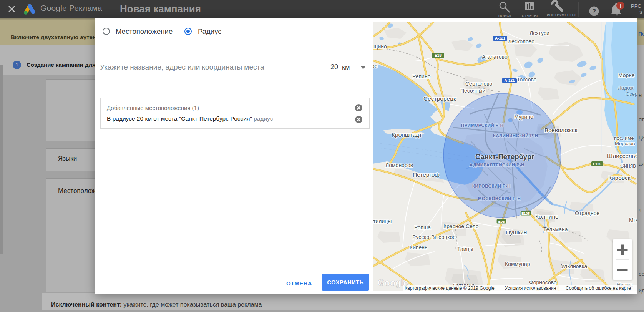 The height and width of the screenshot is (312, 644). Describe the element at coordinates (631, 94) in the screenshot. I see `svg-text: Озер` at that location.